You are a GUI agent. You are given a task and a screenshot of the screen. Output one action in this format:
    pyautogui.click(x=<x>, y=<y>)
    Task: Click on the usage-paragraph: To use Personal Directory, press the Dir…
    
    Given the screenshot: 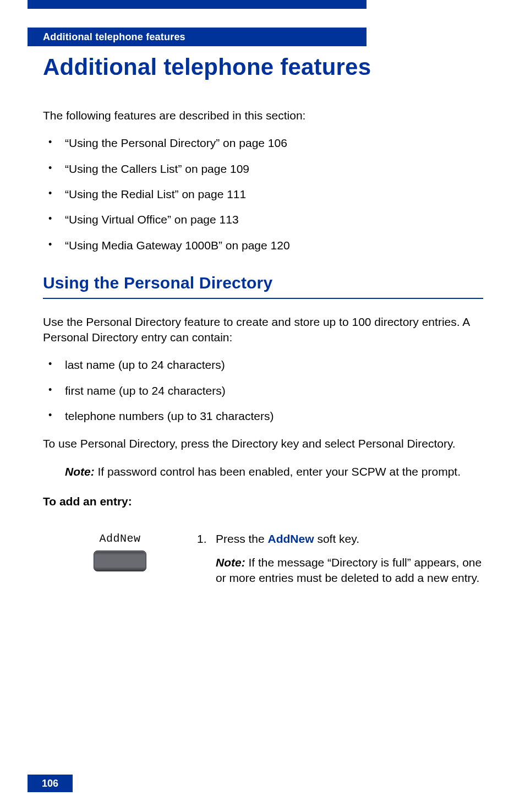 What is the action you would take?
    pyautogui.click(x=263, y=444)
    